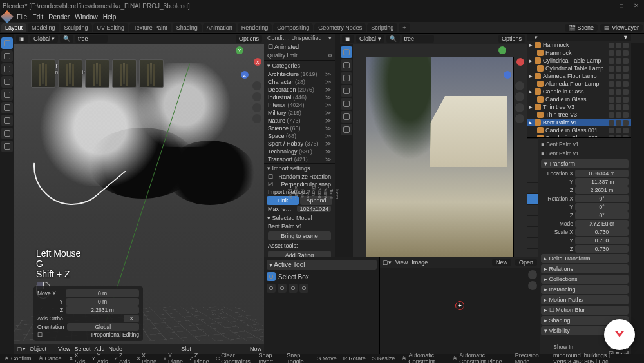 This screenshot has height=363, width=644. I want to click on sec-collections: ▸ Collections, so click(585, 279).